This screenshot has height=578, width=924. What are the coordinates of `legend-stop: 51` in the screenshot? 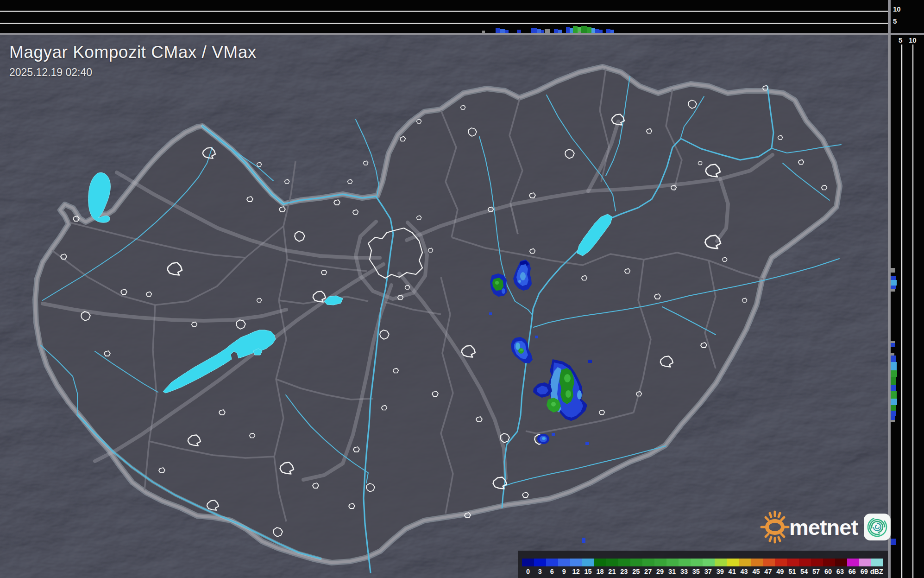 It's located at (792, 572).